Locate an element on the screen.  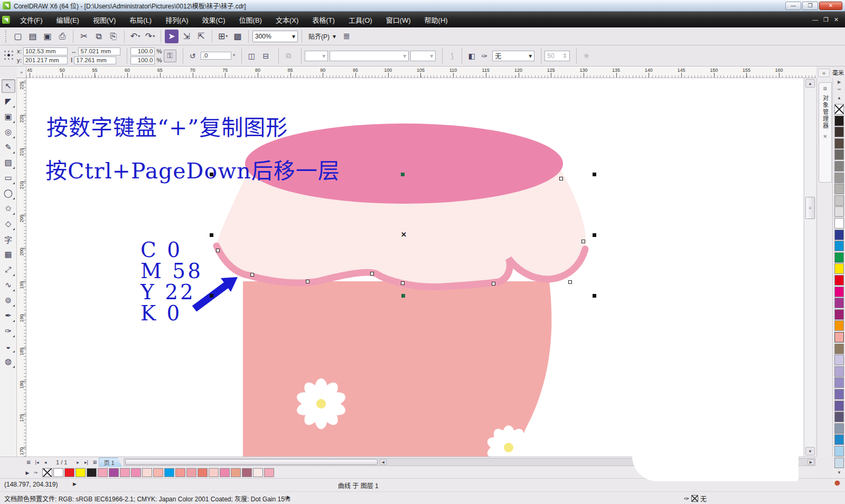
object-height-field: 17.261 mm is located at coordinates (95, 60).